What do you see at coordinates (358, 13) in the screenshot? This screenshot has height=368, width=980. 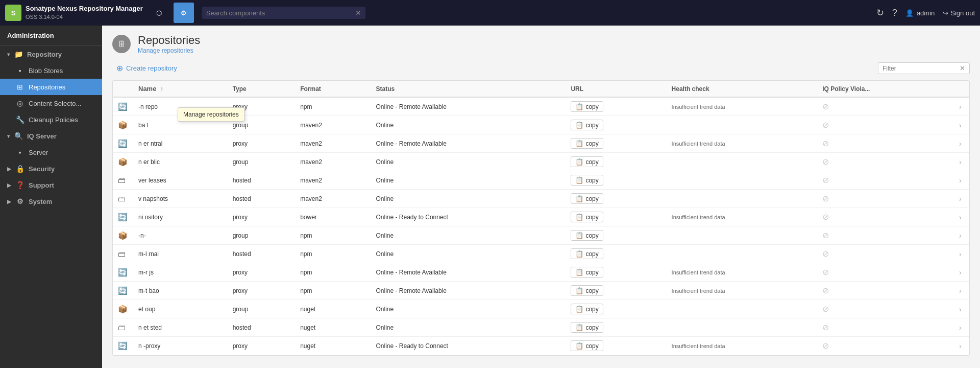 I see `search-clear-icon: ✕` at bounding box center [358, 13].